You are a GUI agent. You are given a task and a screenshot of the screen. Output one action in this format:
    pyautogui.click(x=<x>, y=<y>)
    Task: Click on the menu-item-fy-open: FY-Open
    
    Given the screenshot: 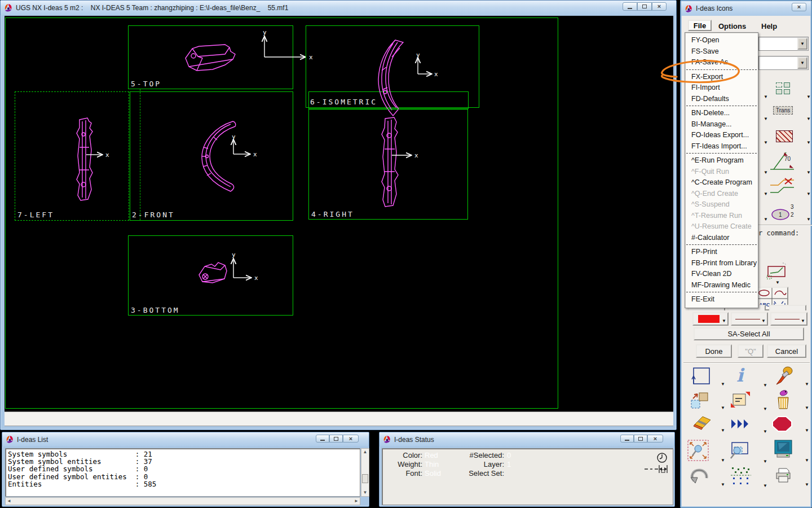 What is the action you would take?
    pyautogui.click(x=722, y=41)
    